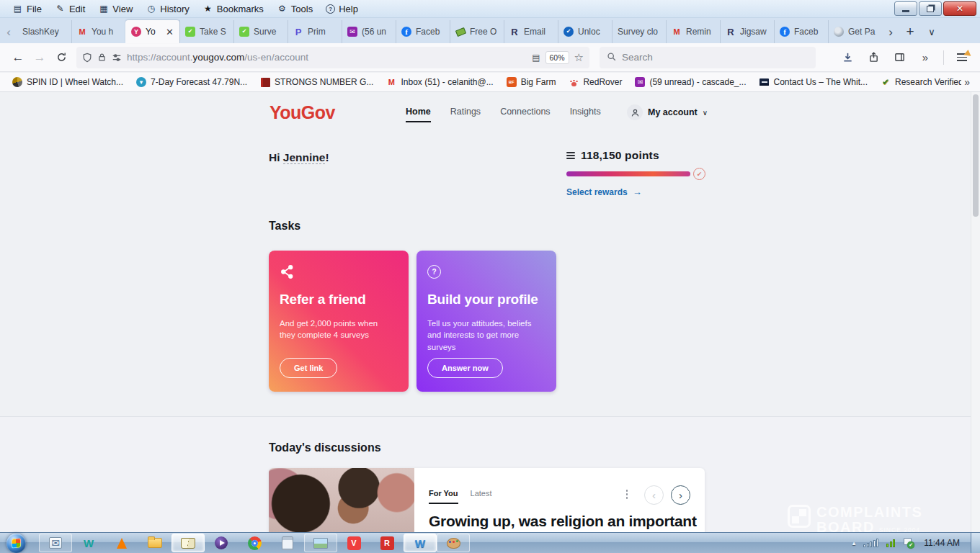 The width and height of the screenshot is (980, 553). What do you see at coordinates (690, 82) in the screenshot?
I see `bookmark-item: (59 unread) - cascade_...` at bounding box center [690, 82].